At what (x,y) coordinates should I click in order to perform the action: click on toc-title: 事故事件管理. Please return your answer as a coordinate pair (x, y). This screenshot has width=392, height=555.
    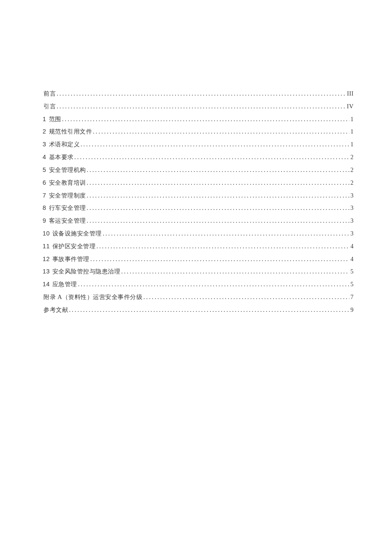
    Looking at the image, I should click on (71, 259).